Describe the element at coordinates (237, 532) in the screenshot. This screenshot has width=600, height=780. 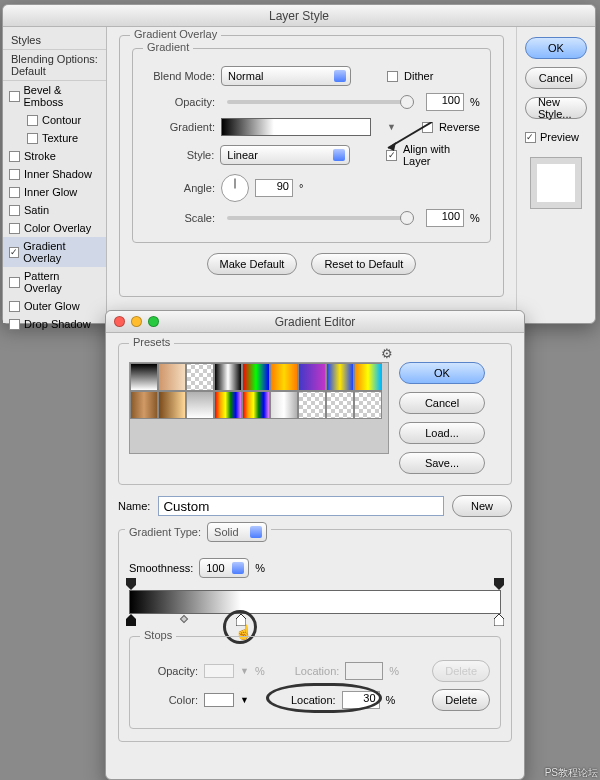
I see `gt-select: Solid` at that location.